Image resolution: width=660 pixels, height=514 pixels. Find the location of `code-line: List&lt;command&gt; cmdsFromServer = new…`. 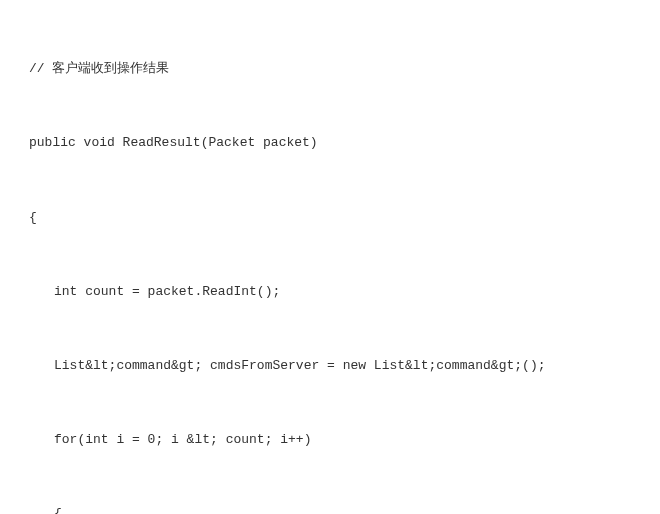

code-line: List&lt;command&gt; cmdsFromServer = new… is located at coordinates (330, 366).